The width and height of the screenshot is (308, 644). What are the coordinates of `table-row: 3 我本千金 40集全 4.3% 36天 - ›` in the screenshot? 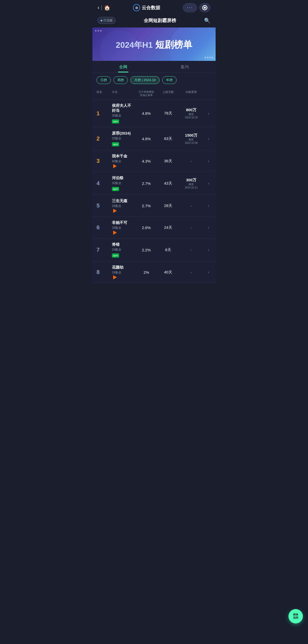 It's located at (154, 161).